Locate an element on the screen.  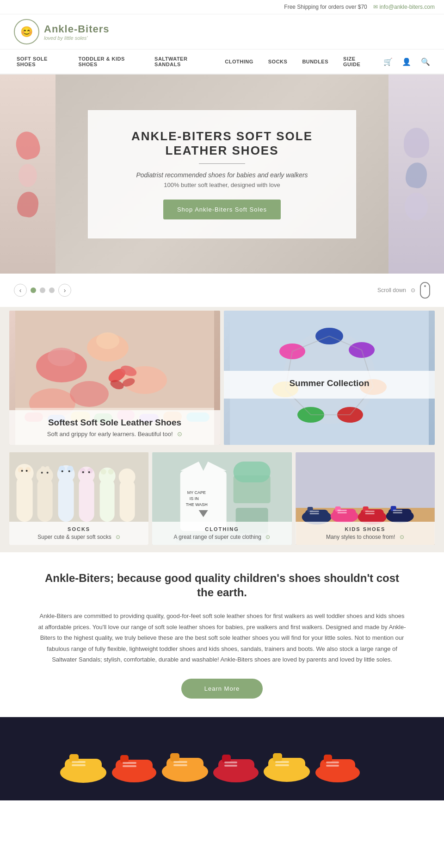
product-card-soft-sole: Softest Soft Sole Leather Shoes Soft and… is located at coordinates (115, 378).